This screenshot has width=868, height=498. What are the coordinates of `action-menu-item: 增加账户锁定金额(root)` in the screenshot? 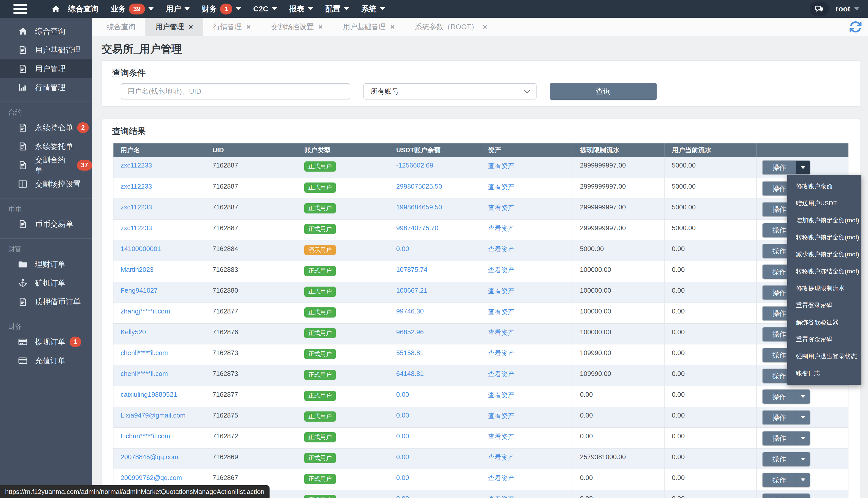 It's located at (824, 220).